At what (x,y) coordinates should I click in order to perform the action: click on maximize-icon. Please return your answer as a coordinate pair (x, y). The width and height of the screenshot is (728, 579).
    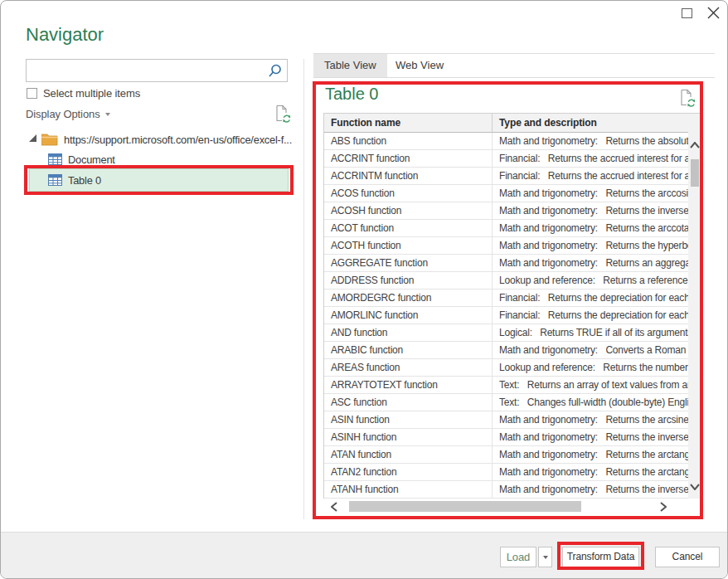
    Looking at the image, I should click on (687, 13).